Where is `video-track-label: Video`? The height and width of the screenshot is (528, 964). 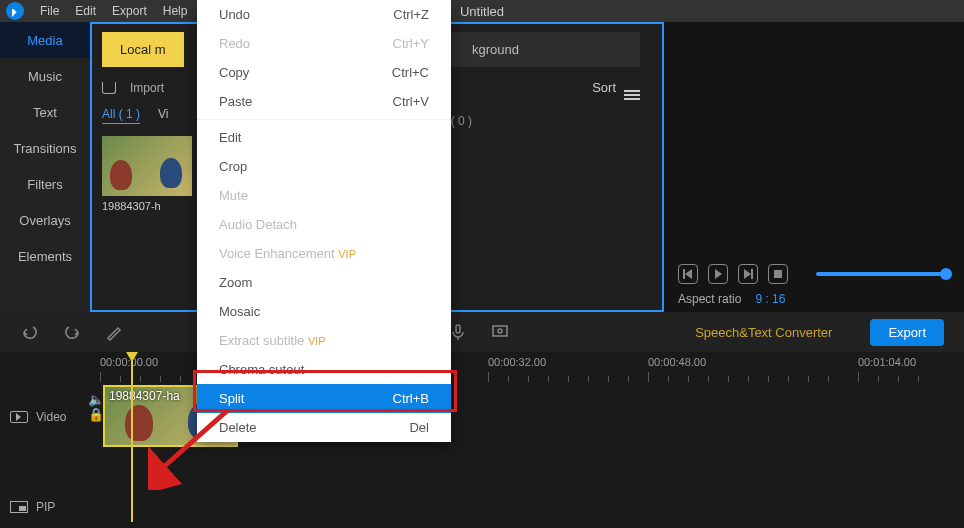
video-track-label: Video is located at coordinates (51, 417).